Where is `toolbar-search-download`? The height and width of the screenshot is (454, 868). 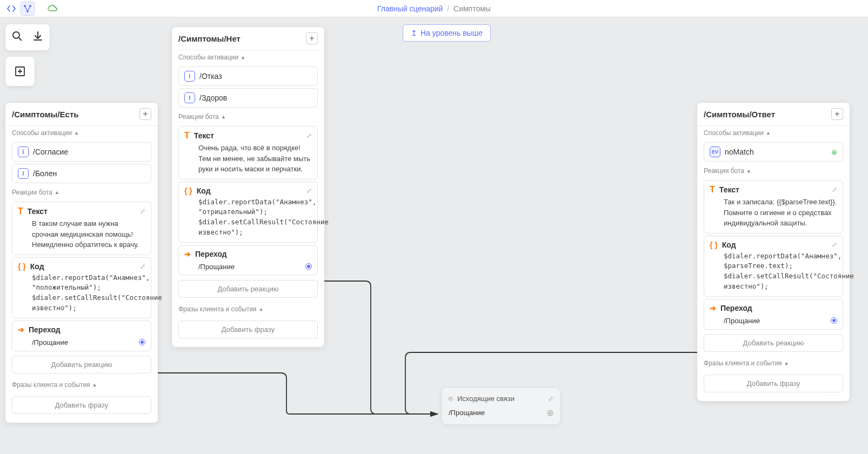 toolbar-search-download is located at coordinates (28, 37).